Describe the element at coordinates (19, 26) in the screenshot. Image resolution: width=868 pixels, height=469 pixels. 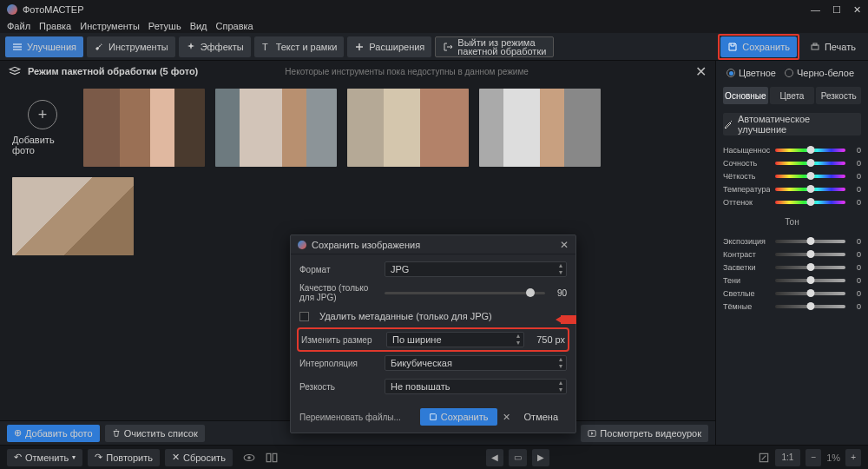
I see `menu-file: Файл` at that location.